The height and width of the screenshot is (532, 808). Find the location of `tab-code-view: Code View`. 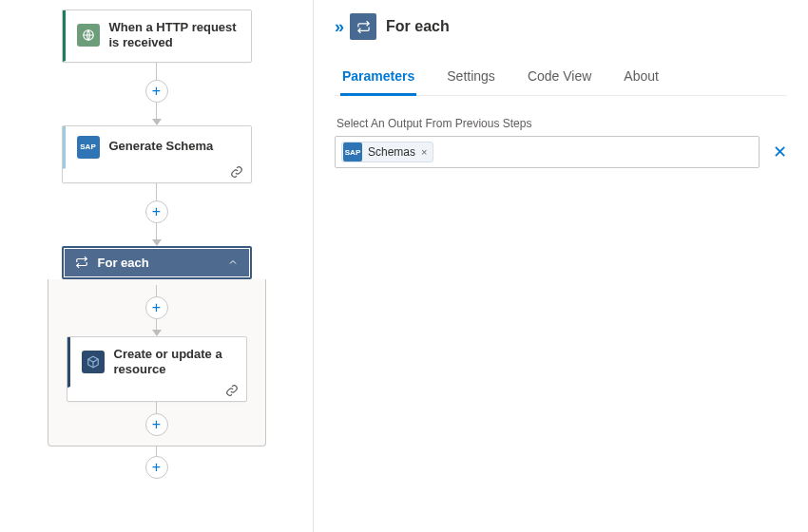

tab-code-view: Code View is located at coordinates (559, 80).